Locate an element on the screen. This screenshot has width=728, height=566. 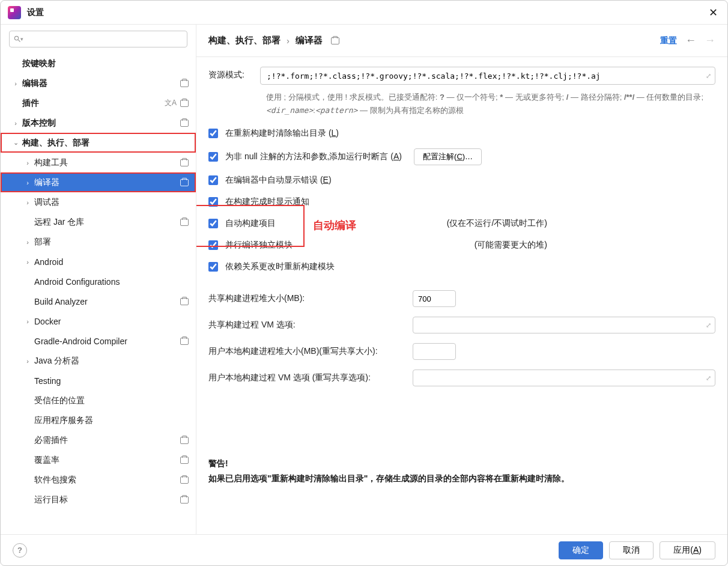
titlebar: 设置 ✕ is located at coordinates (364, 13).